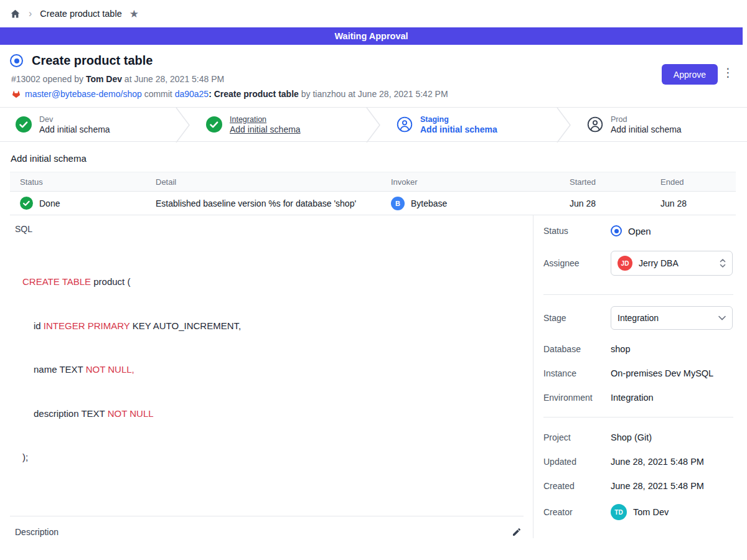 The height and width of the screenshot is (560, 747). Describe the element at coordinates (92, 61) in the screenshot. I see `issue-title: Create product table` at that location.